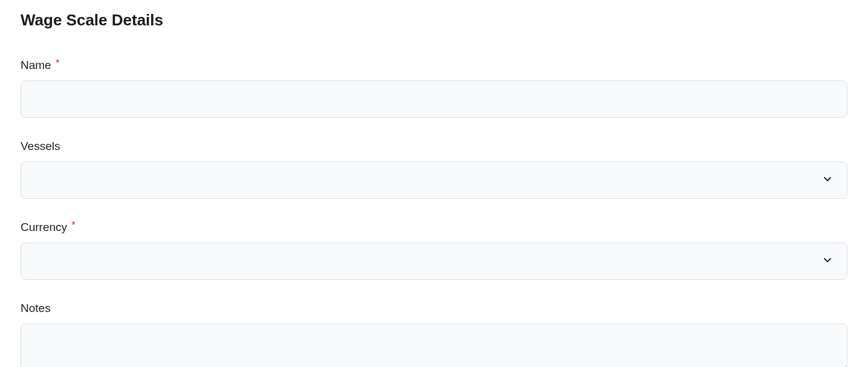 Image resolution: width=868 pixels, height=367 pixels. What do you see at coordinates (434, 99) in the screenshot?
I see `name-input` at bounding box center [434, 99].